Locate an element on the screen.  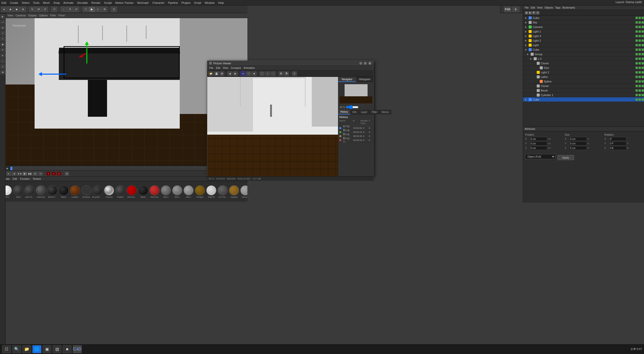
mat-function: Function is located at coordinates (25, 179).